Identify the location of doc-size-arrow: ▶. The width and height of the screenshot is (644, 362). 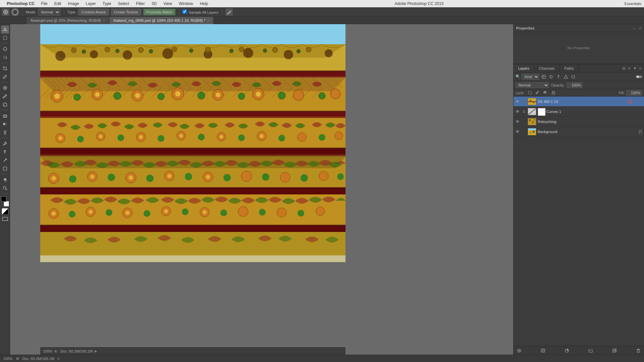
(96, 351).